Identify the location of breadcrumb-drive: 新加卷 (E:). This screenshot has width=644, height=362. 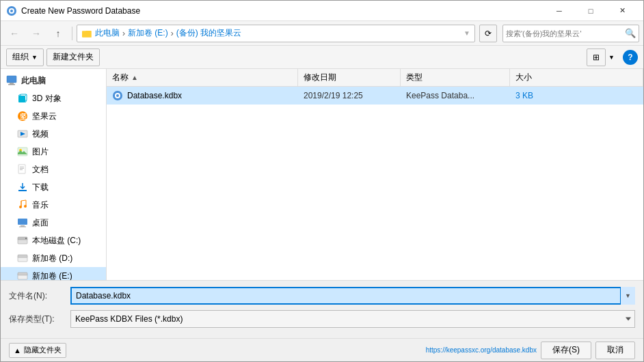
(148, 33).